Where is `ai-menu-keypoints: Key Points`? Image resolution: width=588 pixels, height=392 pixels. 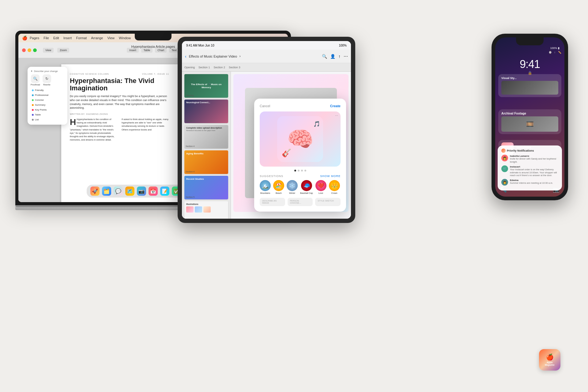 ai-menu-keypoints: Key Points is located at coordinates (47, 110).